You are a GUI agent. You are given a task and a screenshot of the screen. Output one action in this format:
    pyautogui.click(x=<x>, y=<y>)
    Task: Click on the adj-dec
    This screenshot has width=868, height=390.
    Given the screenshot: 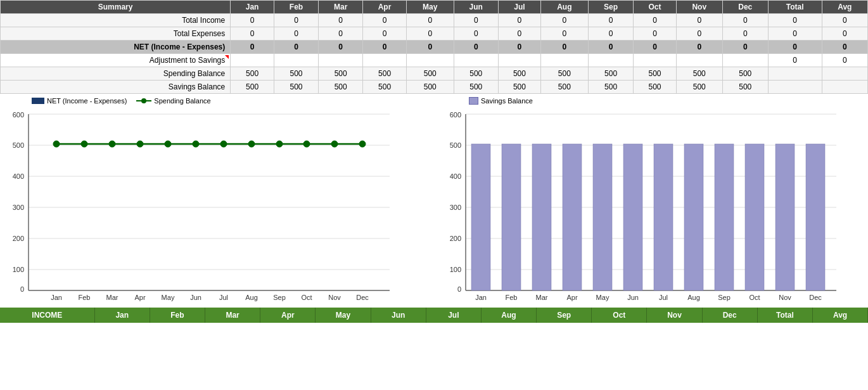 What is the action you would take?
    pyautogui.click(x=745, y=61)
    